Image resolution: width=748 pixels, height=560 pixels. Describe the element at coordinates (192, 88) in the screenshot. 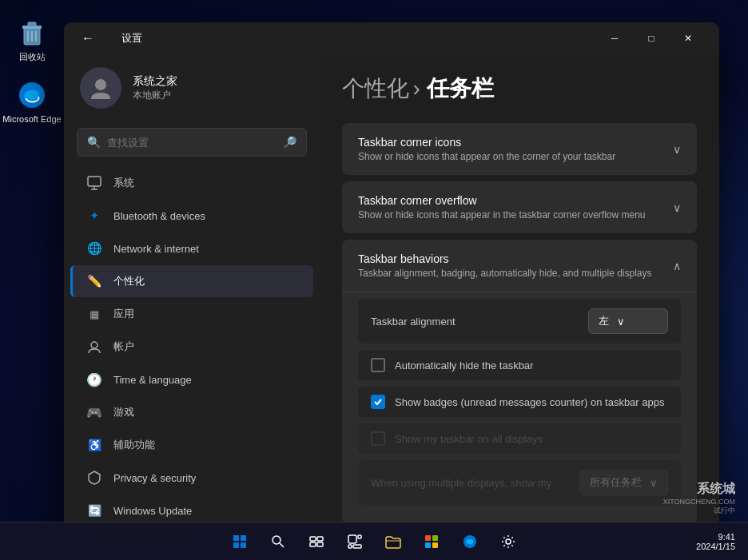

I see `user-profile: 系统之家 本地账户` at that location.